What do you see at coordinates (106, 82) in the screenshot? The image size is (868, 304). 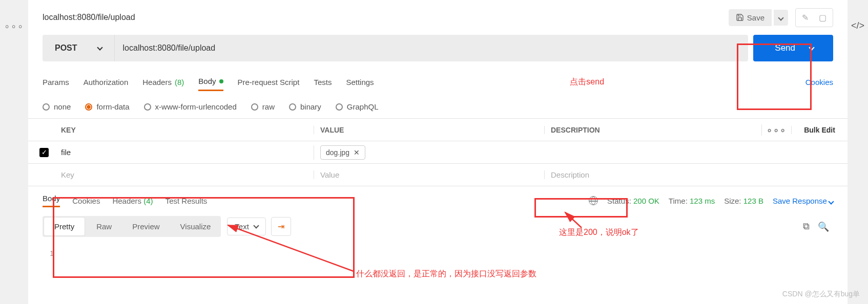 I see `tab-authorization: Authorization` at bounding box center [106, 82].